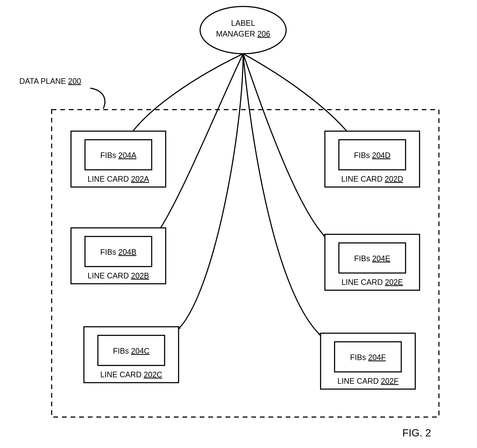  I want to click on fib-label-f: FIBs 204F, so click(368, 357).